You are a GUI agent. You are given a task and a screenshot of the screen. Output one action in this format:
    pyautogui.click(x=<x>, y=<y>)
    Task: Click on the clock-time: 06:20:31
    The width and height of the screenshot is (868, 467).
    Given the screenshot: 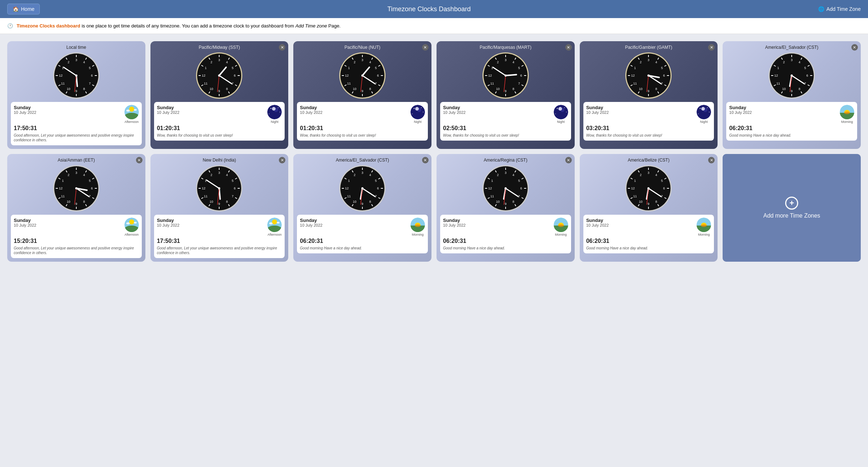 What is the action you would take?
    pyautogui.click(x=362, y=241)
    